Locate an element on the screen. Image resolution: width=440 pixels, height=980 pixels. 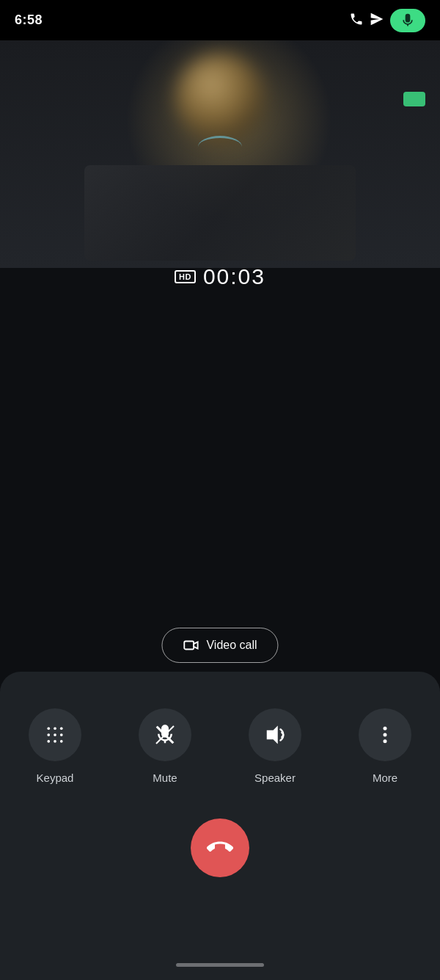
mute-button is located at coordinates (165, 735).